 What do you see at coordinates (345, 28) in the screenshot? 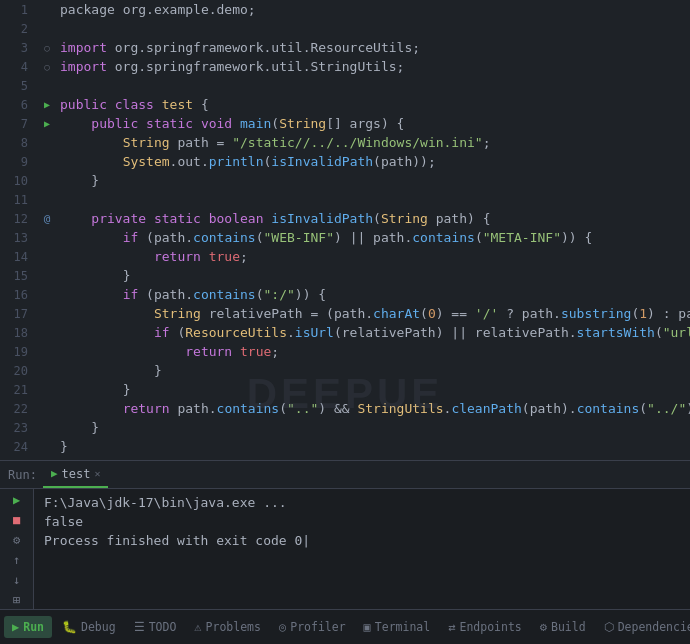
I see `code-line: 2` at bounding box center [345, 28].